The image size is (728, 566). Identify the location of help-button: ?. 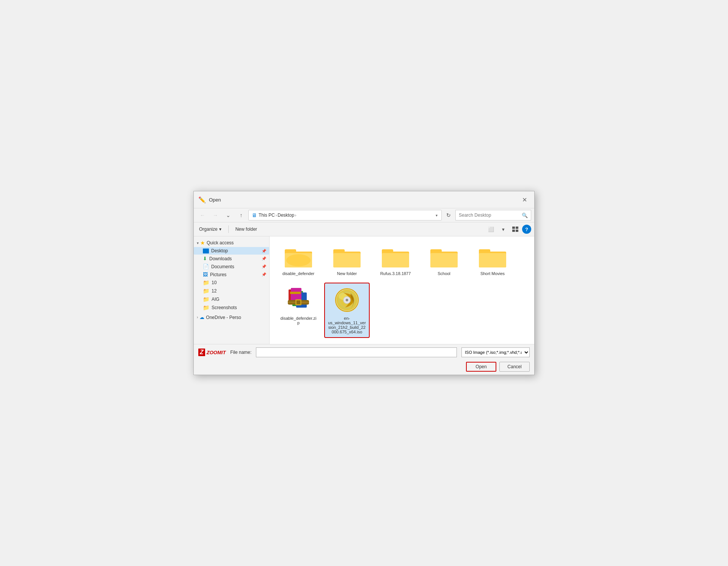
(527, 229).